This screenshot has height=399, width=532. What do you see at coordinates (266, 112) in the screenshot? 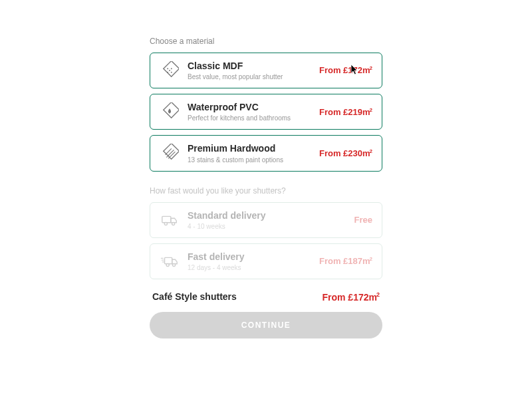
I see `material-option-pvc: Waterproof PVC Perfect for kitchens and …` at bounding box center [266, 112].